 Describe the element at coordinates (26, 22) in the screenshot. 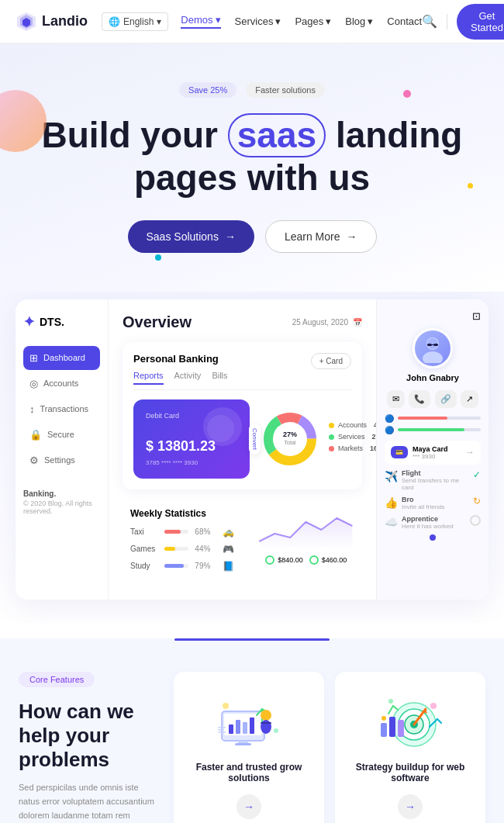

I see `logo-icon` at that location.